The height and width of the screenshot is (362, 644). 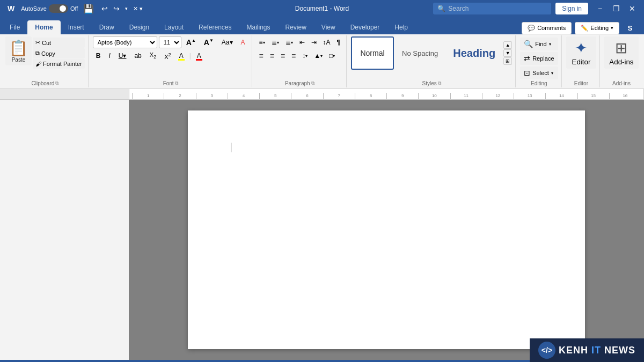 What do you see at coordinates (89, 9) in the screenshot?
I see `save-button: 💾` at bounding box center [89, 9].